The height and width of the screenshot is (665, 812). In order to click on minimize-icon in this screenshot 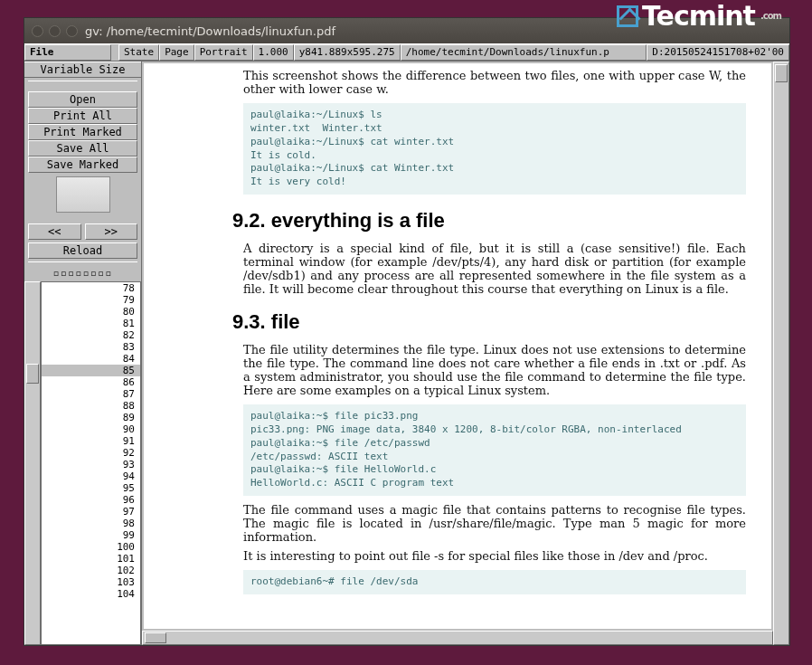, I will do `click(54, 31)`.